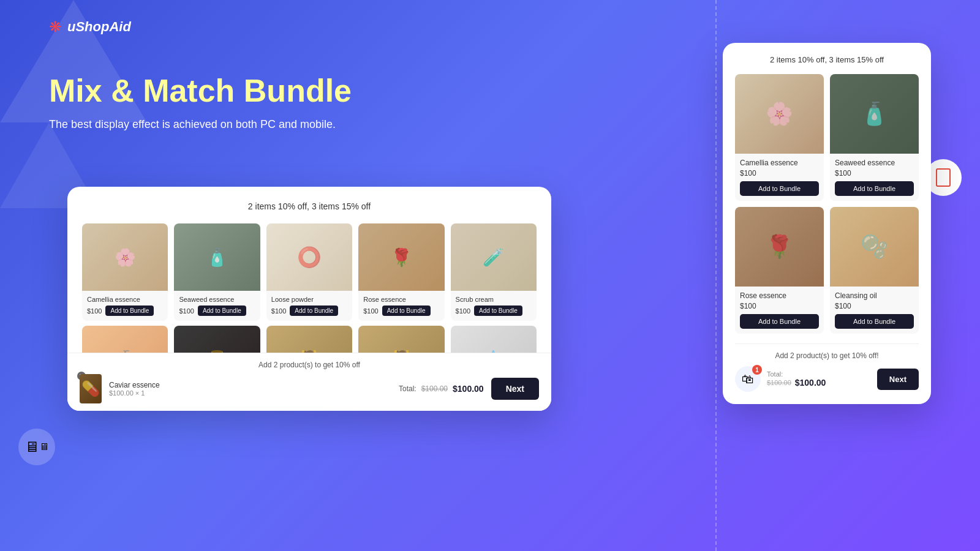 This screenshot has height=551, width=980. Describe the element at coordinates (827, 204) in the screenshot. I see `mobile-product-grid: Camellia essence $100 Add to Bundle Seaw…` at that location.